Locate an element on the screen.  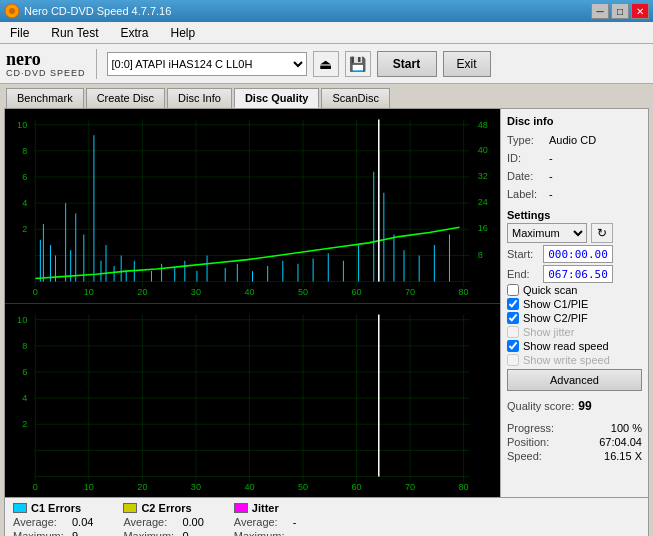
minimize-button: ─ is located at coordinates (600, 11).